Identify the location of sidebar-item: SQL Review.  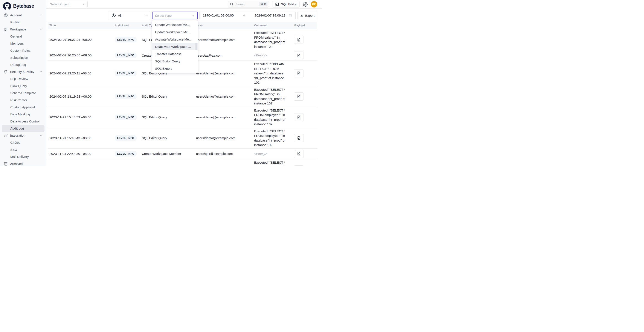
(23, 79).